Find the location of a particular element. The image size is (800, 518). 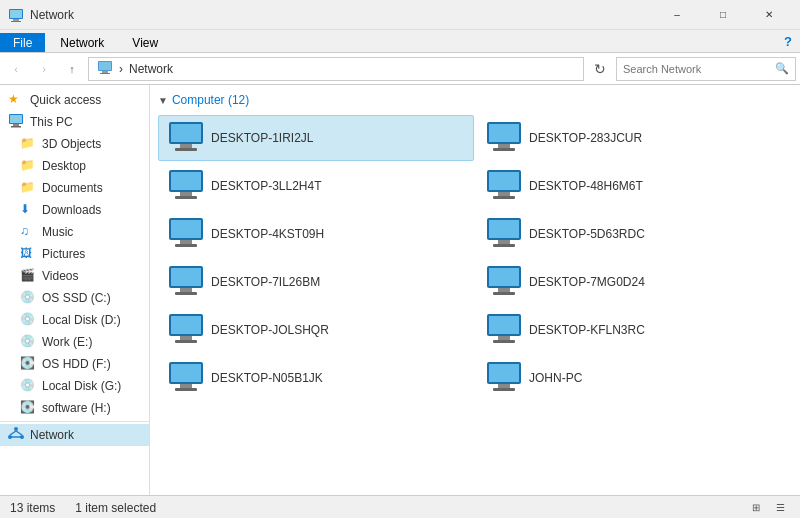

tab-network: Network is located at coordinates (82, 42).